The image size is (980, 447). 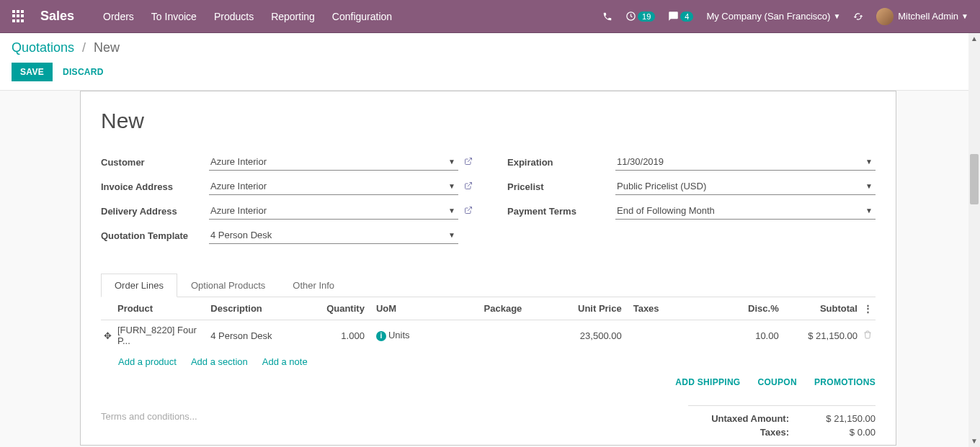 I want to click on th-package: Package, so click(x=503, y=309).